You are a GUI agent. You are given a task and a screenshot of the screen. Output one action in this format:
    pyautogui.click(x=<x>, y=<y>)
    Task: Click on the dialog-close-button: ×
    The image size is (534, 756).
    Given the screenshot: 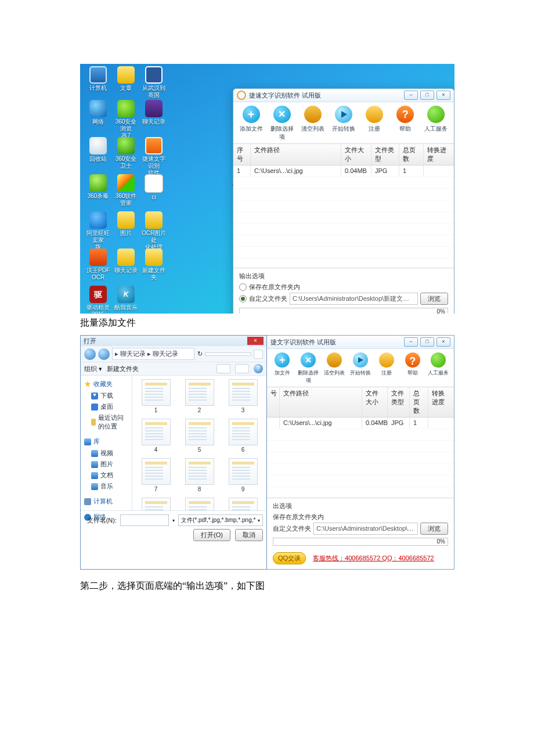 What is the action you would take?
    pyautogui.click(x=255, y=341)
    